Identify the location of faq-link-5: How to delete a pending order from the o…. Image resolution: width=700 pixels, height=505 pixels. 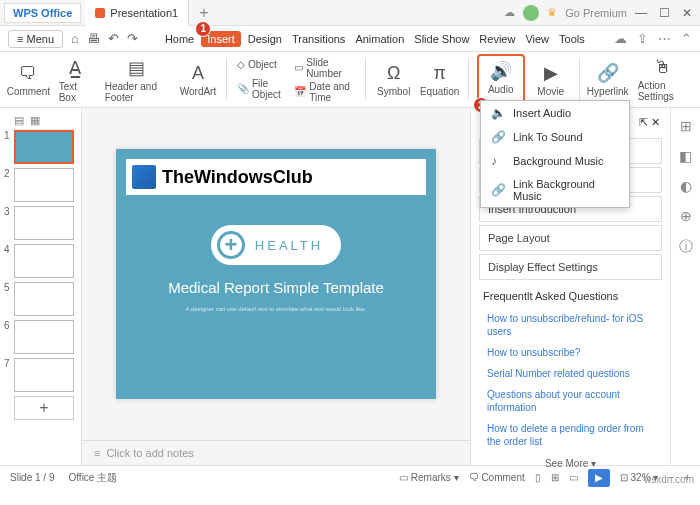
(570, 435).